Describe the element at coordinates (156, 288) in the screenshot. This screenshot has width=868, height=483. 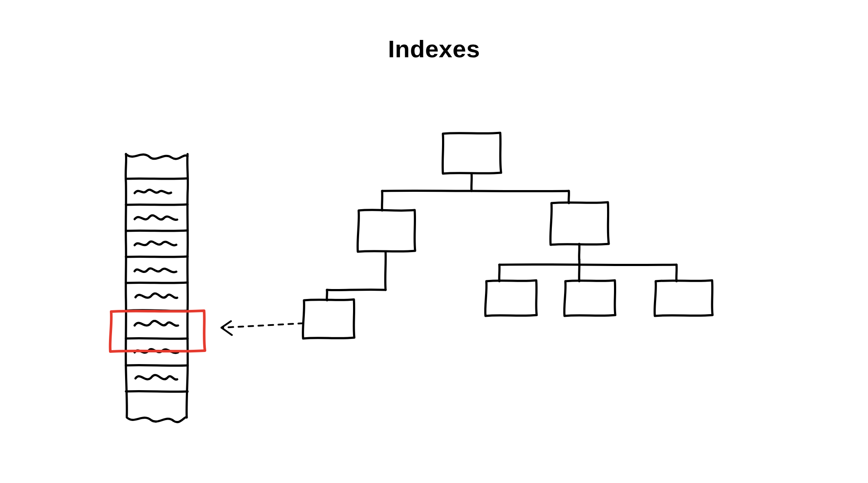
I see `record-strip` at that location.